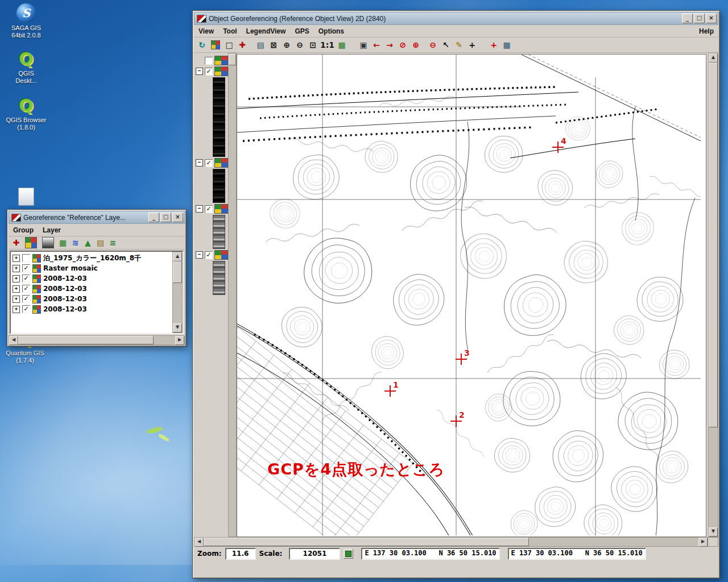 The width and height of the screenshot is (728, 582). Describe the element at coordinates (433, 45) in the screenshot. I see `zoom-out-red-icon: ⊖` at that location.